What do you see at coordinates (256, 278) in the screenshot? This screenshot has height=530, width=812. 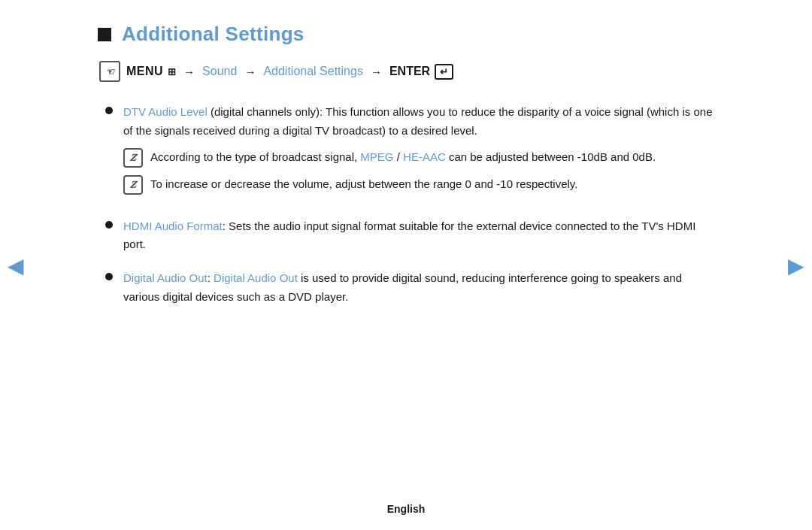 I see `digital-highlight-mid: Digital Audio Out` at bounding box center [256, 278].